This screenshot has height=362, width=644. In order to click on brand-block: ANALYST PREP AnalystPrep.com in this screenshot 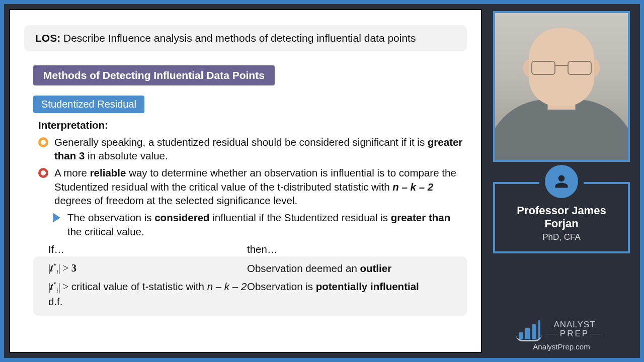, I will do `click(561, 336)`.